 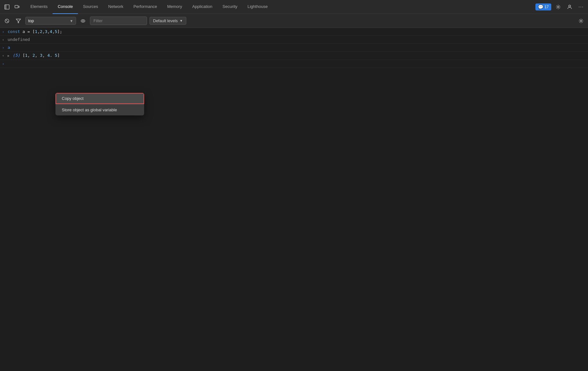 I want to click on levels-chevron-icon: ▼, so click(x=181, y=21).